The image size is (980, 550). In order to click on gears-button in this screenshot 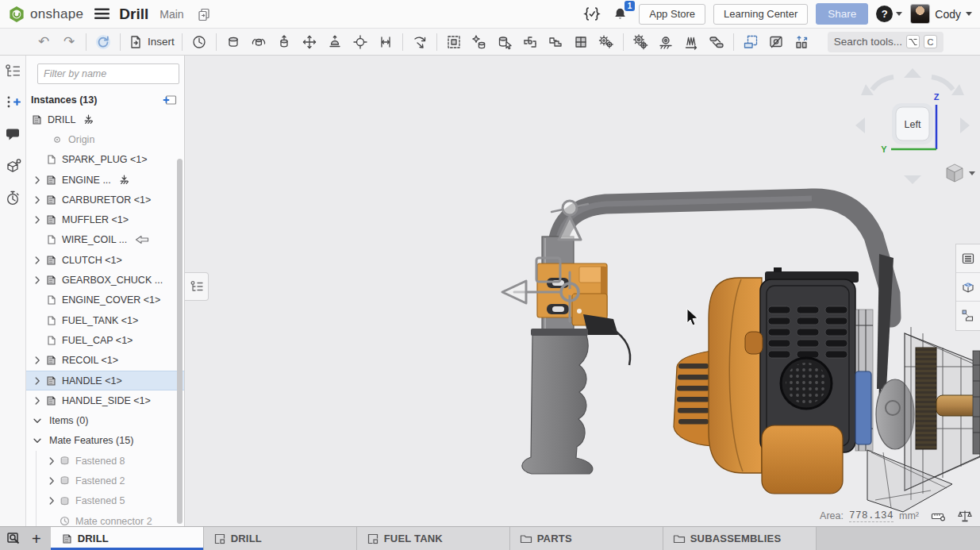, I will do `click(640, 42)`.